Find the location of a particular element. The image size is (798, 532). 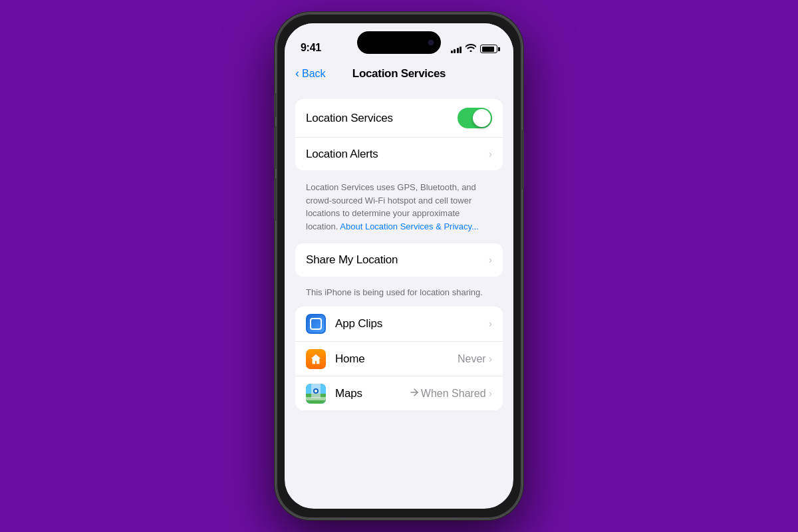

app-clips-row: App Clips › is located at coordinates (399, 324).